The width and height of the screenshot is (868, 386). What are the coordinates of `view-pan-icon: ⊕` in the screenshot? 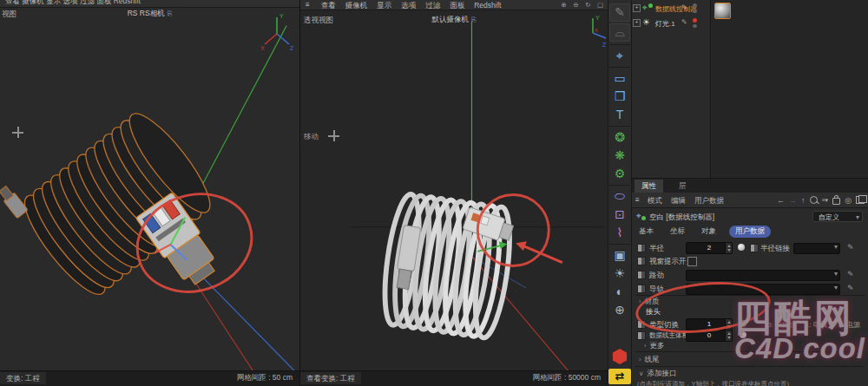 It's located at (564, 5).